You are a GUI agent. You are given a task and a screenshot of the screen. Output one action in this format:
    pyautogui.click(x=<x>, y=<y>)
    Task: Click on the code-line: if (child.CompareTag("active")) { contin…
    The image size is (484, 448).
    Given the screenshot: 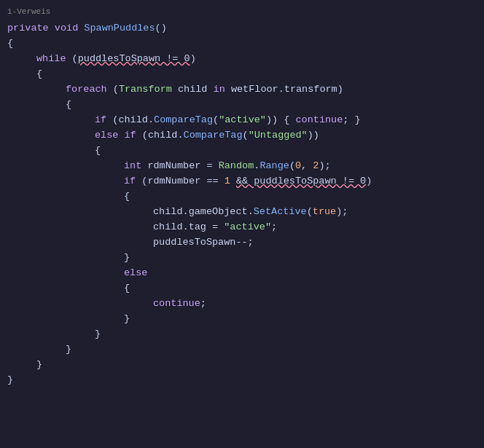 What is the action you would take?
    pyautogui.click(x=242, y=121)
    